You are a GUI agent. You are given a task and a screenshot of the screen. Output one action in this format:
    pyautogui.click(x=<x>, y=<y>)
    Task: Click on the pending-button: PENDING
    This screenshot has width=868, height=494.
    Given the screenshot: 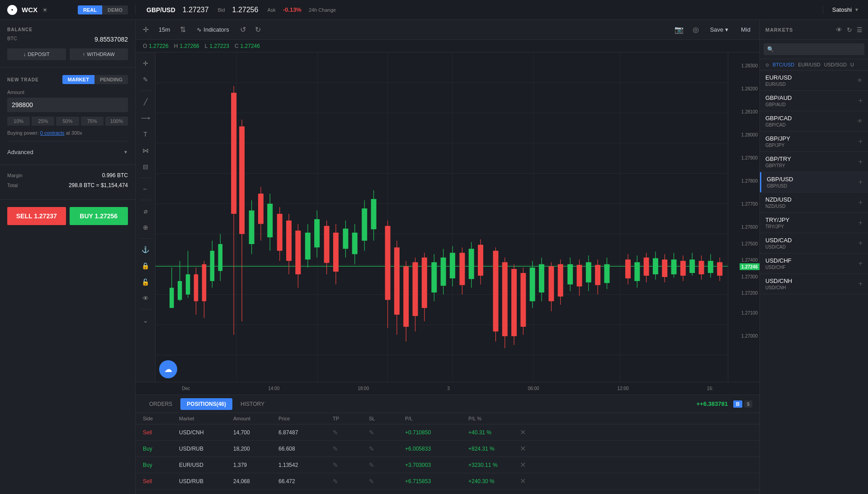 What is the action you would take?
    pyautogui.click(x=111, y=80)
    